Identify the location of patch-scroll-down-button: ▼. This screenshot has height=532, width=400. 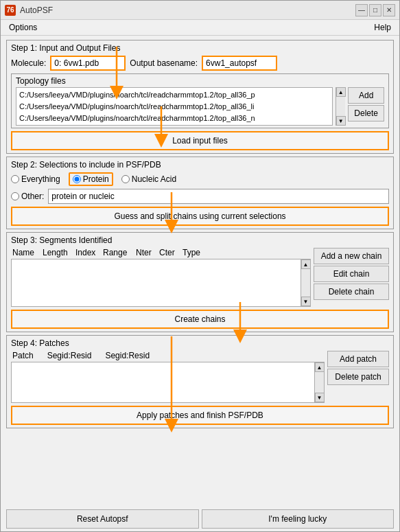
(320, 397).